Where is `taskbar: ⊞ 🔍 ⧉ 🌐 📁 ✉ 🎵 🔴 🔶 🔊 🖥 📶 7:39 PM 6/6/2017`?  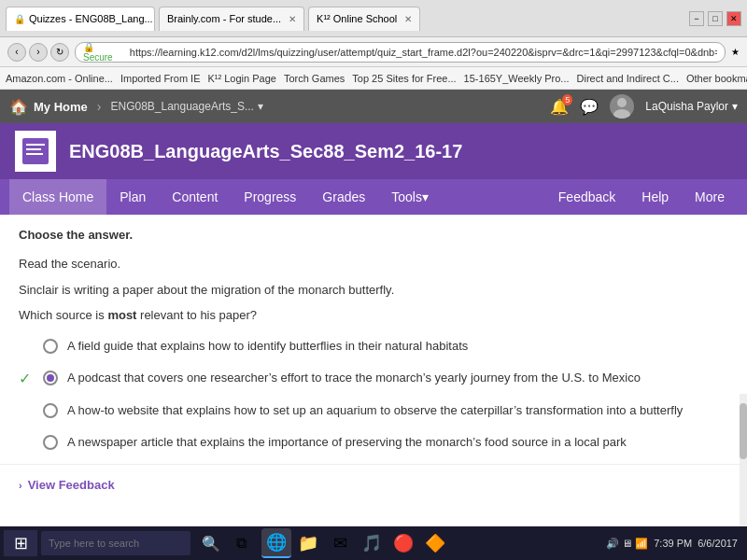 taskbar: ⊞ 🔍 ⧉ 🌐 📁 ✉ 🎵 🔴 🔶 🔊 🖥 📶 7:39 PM 6/6/2017 is located at coordinates (374, 543).